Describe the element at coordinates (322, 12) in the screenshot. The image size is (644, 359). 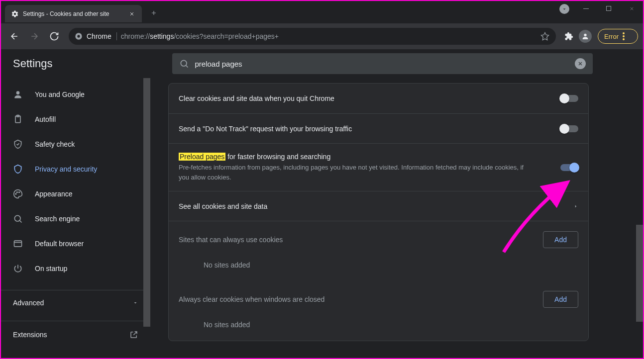
I see `browser-titlebar: Settings - Cookies and other site` at that location.